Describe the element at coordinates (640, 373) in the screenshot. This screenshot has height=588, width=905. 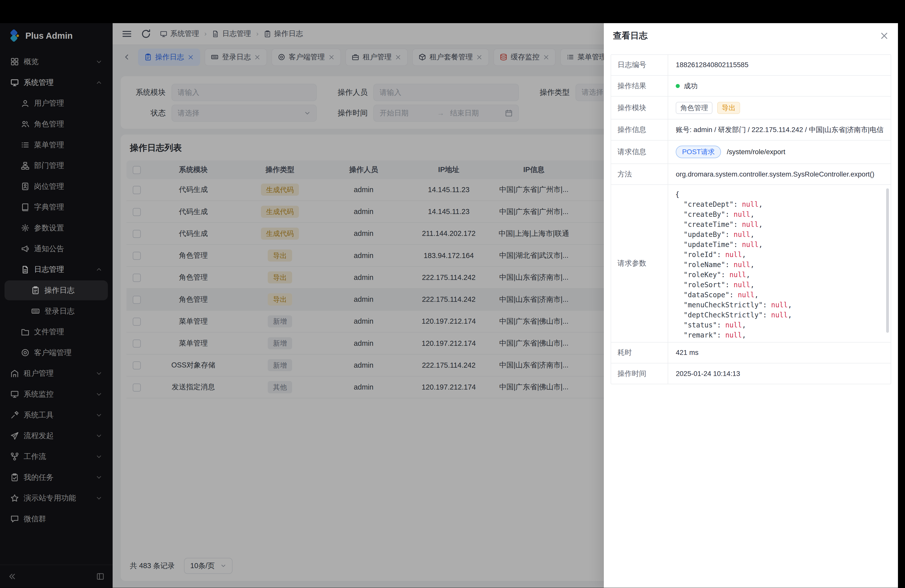
I see `detail-label: 操作时间` at that location.